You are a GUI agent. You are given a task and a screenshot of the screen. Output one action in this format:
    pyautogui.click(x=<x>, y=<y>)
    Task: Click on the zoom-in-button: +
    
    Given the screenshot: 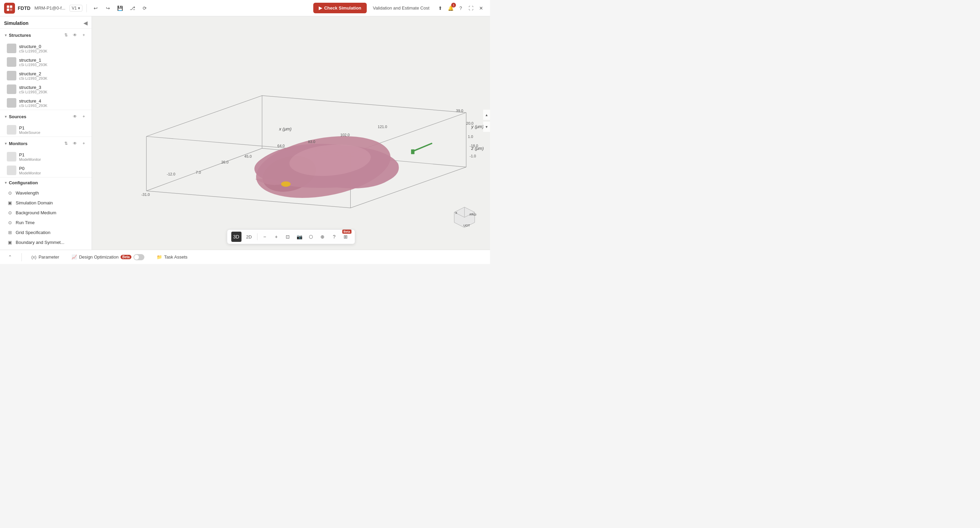 What is the action you would take?
    pyautogui.click(x=276, y=237)
    